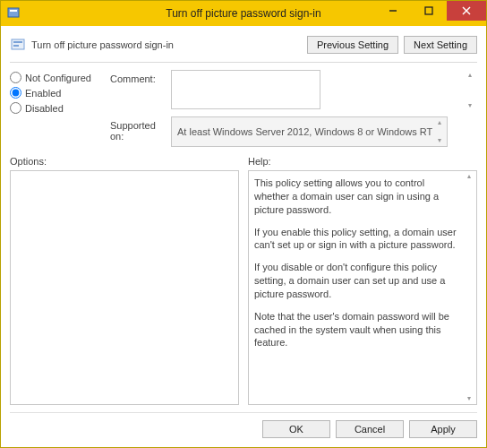  I want to click on radio-not-configured: Not Configured, so click(60, 77).